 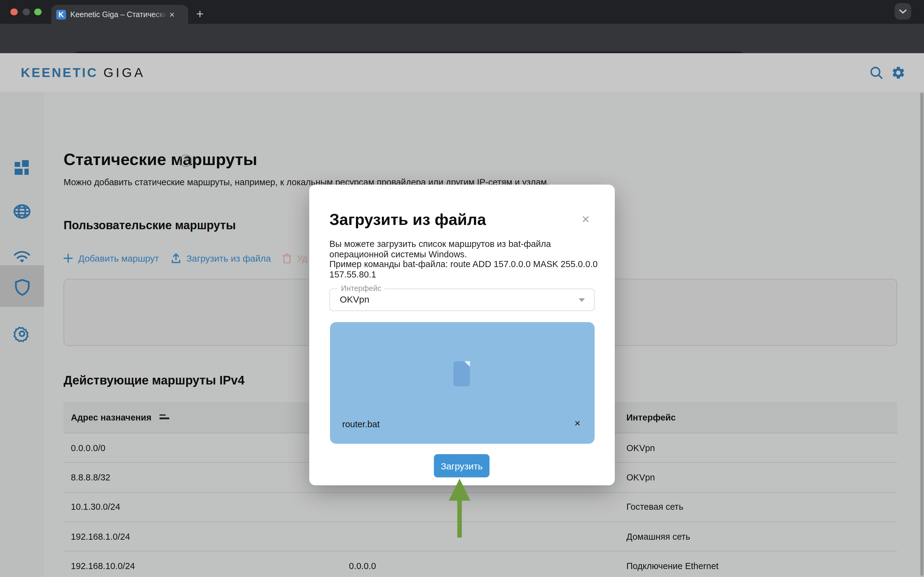 What do you see at coordinates (355, 299) in the screenshot?
I see `interface-select-value: OKVpn` at bounding box center [355, 299].